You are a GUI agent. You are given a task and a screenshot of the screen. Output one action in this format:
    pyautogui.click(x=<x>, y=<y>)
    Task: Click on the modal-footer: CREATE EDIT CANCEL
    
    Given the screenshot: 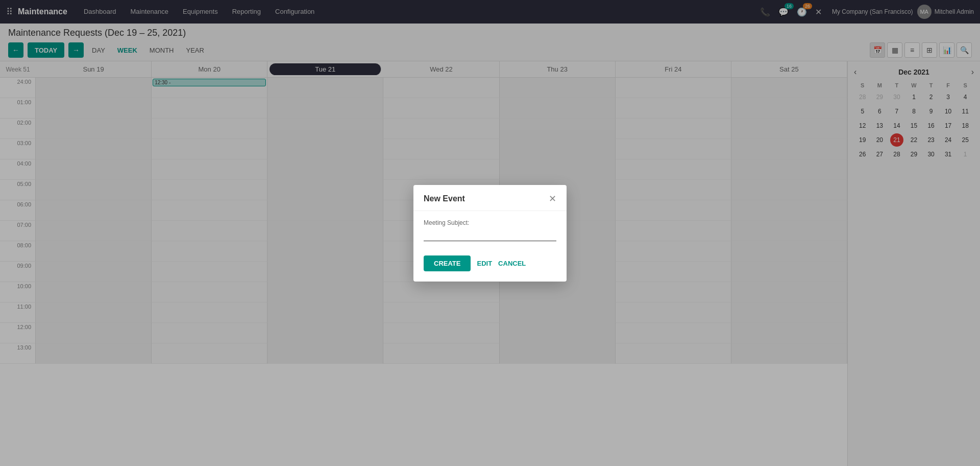 What is the action you would take?
    pyautogui.click(x=490, y=266)
    